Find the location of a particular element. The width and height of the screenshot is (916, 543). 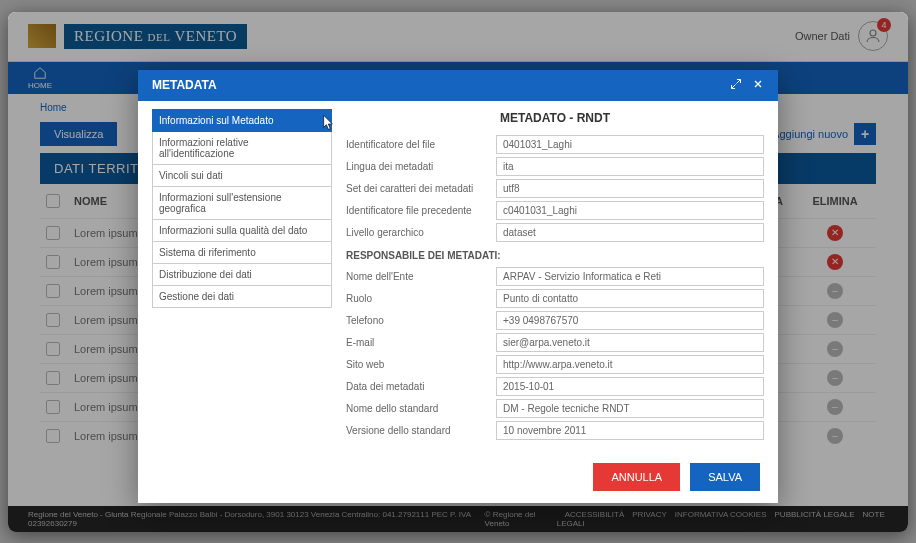

menu-item: Informazioni sull'estensione geografica is located at coordinates (242, 203).